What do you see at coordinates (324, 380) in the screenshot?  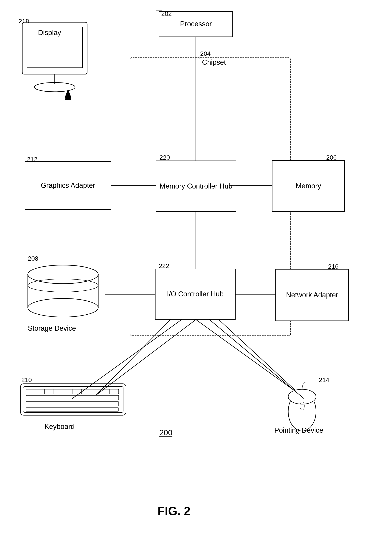 I see `pointing-ref: 214` at bounding box center [324, 380].